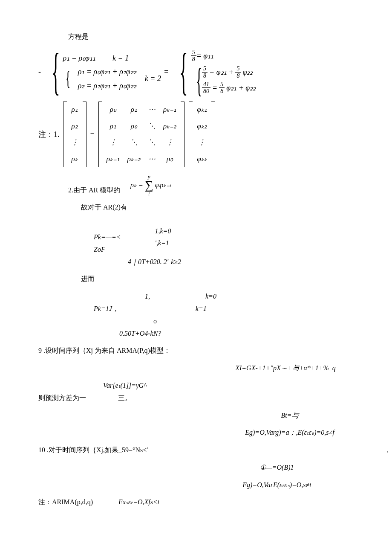 The image size is (392, 555). What do you see at coordinates (277, 485) in the screenshot?
I see `q10-eq2-text: Eg)=O,VarE(εₜεₛ)=O,s≠t` at bounding box center [277, 485].